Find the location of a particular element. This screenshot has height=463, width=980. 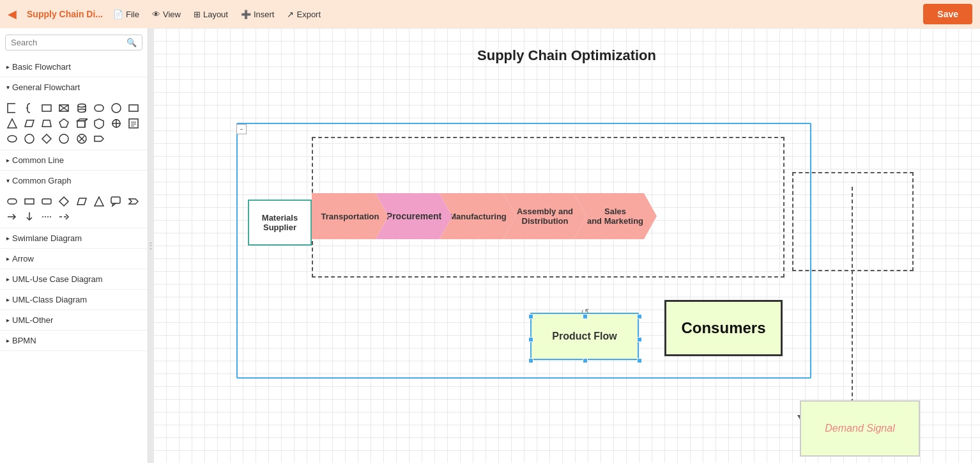

shape-3d-rect is located at coordinates (82, 123).